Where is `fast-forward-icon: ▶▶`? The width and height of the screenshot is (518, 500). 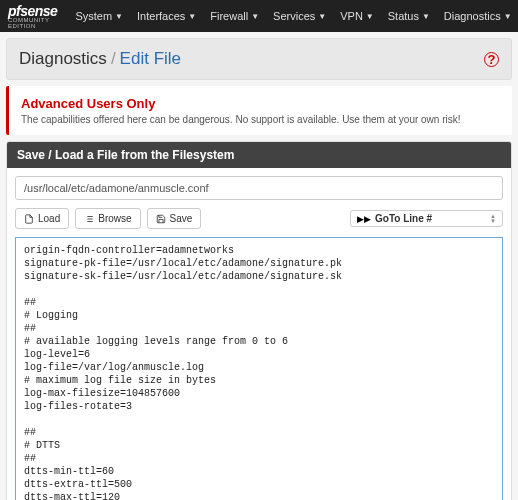 fast-forward-icon: ▶▶ is located at coordinates (364, 219).